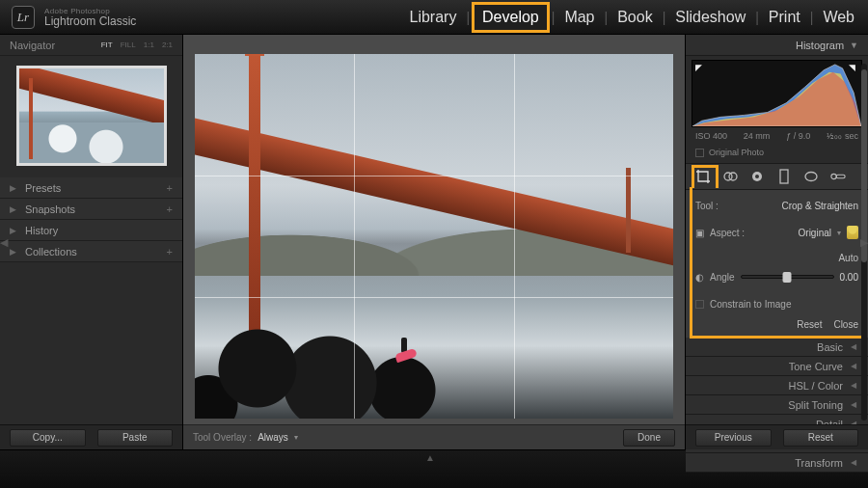  I want to click on checkbox-icon, so click(700, 152).